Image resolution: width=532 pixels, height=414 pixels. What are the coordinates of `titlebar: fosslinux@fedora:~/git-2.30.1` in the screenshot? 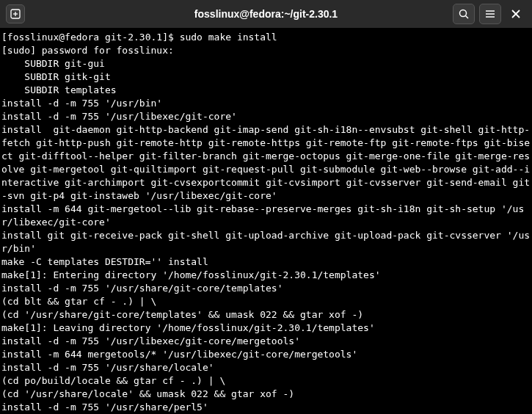 It's located at (266, 14).